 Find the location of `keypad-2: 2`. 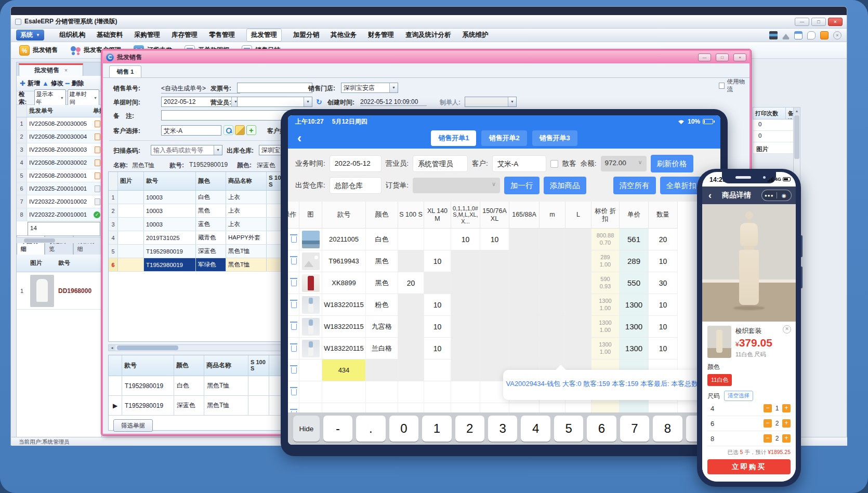

keypad-2: 2 is located at coordinates (470, 429).